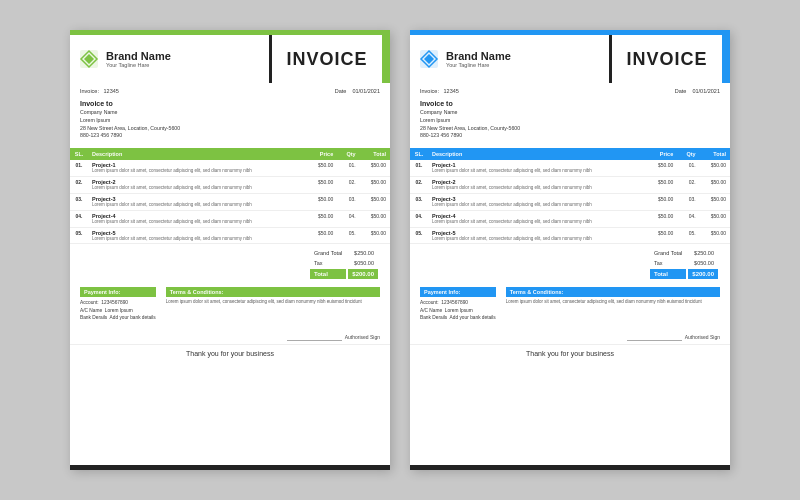 Image resolution: width=800 pixels, height=500 pixels. What do you see at coordinates (273, 292) in the screenshot?
I see `terms-title: Terms & Conditions:` at bounding box center [273, 292].